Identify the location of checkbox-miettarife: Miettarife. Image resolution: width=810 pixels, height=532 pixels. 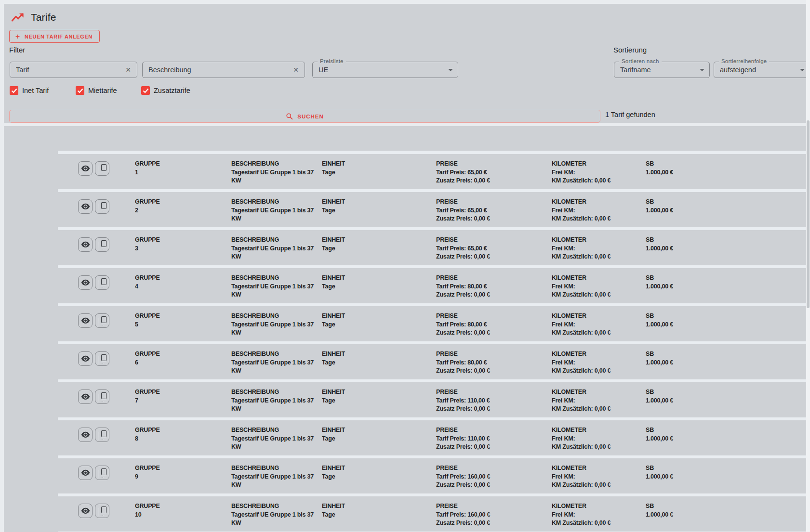
(96, 91).